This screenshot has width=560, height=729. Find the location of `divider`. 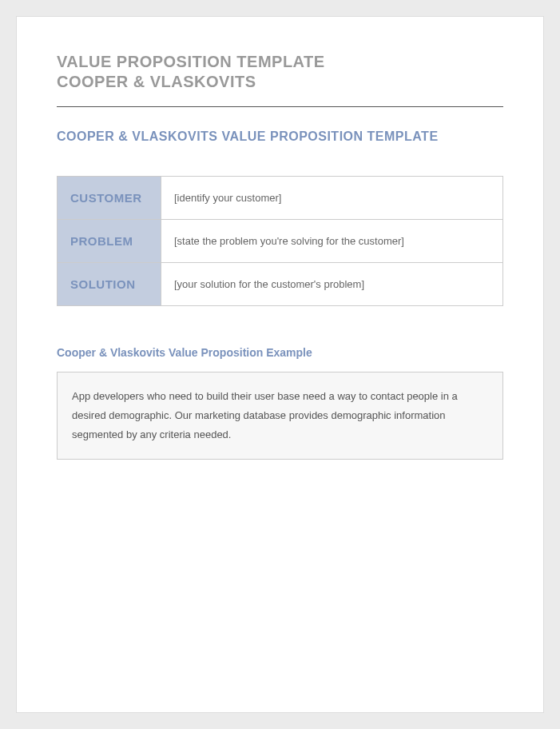

divider is located at coordinates (280, 107).